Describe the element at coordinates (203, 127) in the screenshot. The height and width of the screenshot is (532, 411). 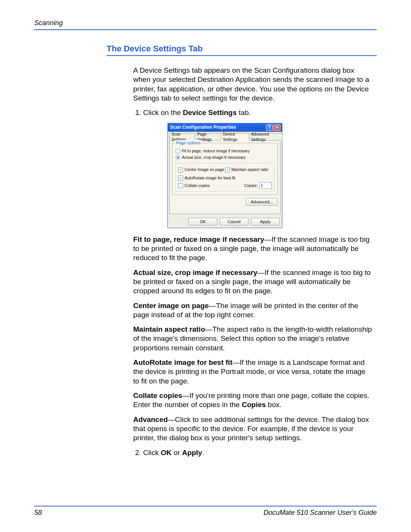
I see `dialog-title: Scan Configuration Properties` at that location.